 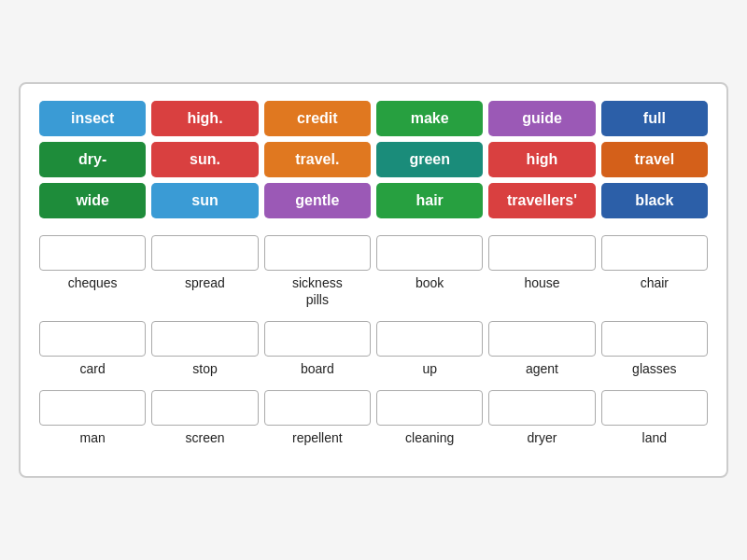 What do you see at coordinates (655, 201) in the screenshot?
I see `word-tile-t18: black` at bounding box center [655, 201].